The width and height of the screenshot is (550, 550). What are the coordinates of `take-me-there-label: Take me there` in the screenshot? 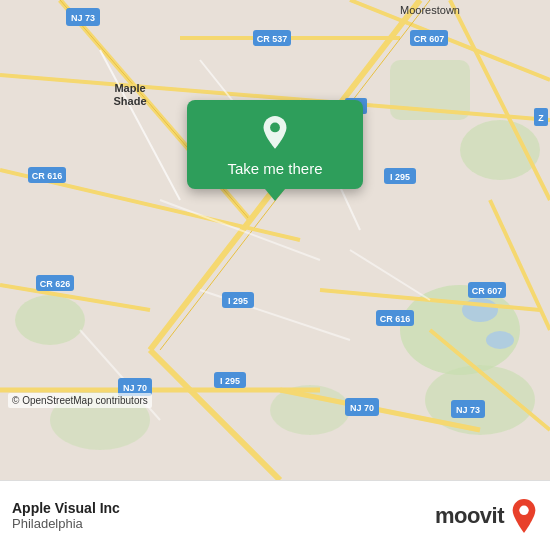 It's located at (274, 168).